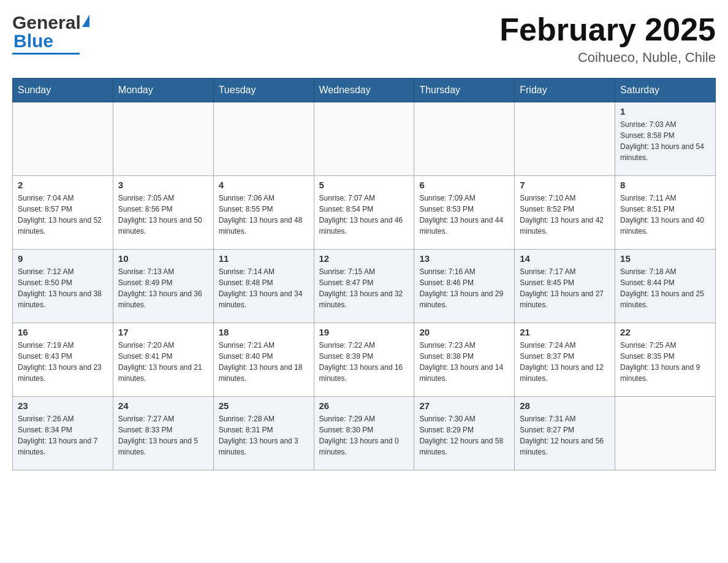 This screenshot has height=563, width=728. I want to click on day-number: 27, so click(464, 406).